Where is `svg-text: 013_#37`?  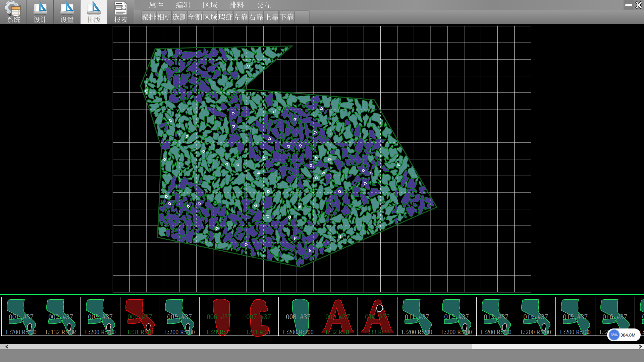 svg-text: 013_#37 is located at coordinates (496, 317).